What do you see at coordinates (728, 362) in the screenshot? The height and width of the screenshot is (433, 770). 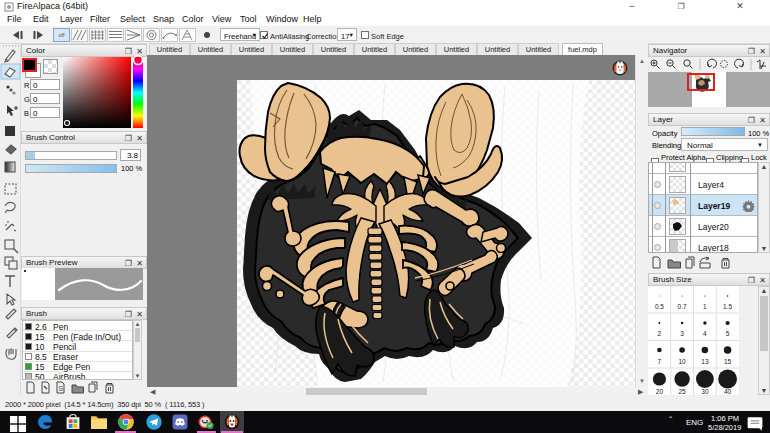 I see `svg-text: 15` at bounding box center [728, 362].